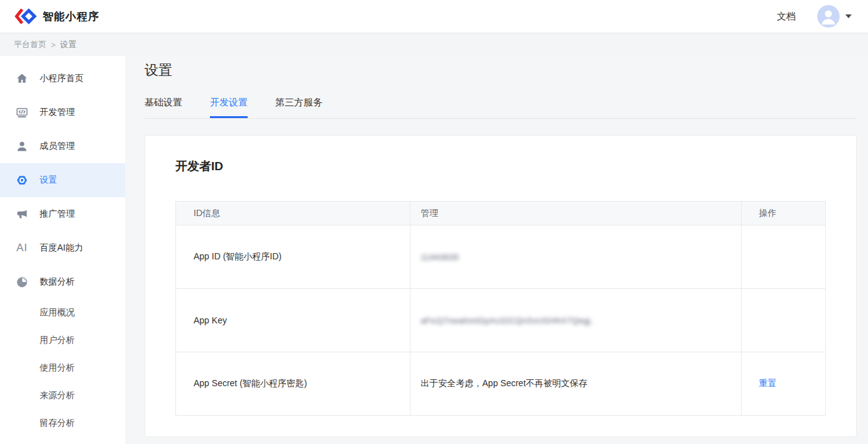 This screenshot has height=444, width=868. Describe the element at coordinates (57, 340) in the screenshot. I see `sidebar-subitem-label: 用户分析` at that location.